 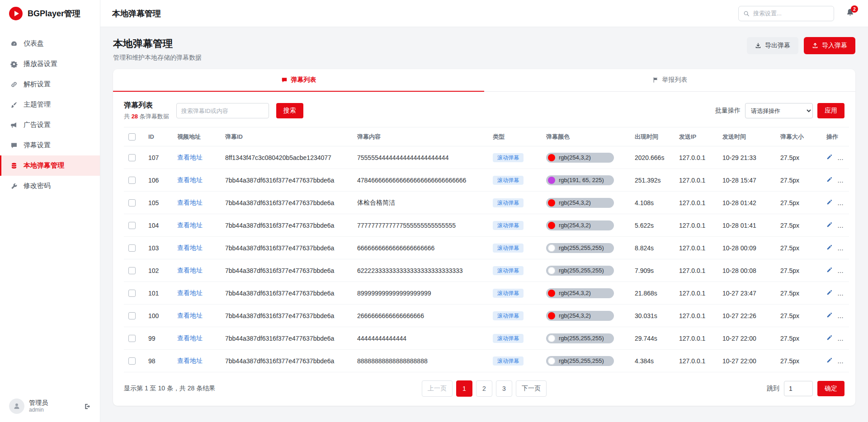 I want to click on notifications-button: 2, so click(x=850, y=14).